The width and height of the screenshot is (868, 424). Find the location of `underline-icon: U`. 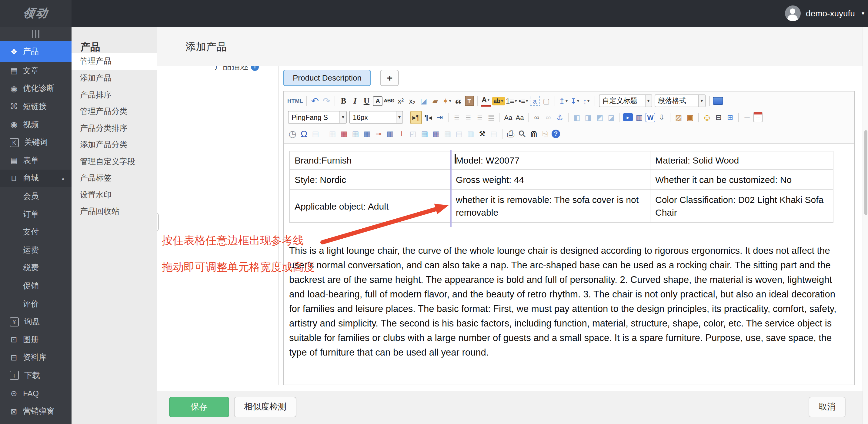

underline-icon: U is located at coordinates (367, 101).